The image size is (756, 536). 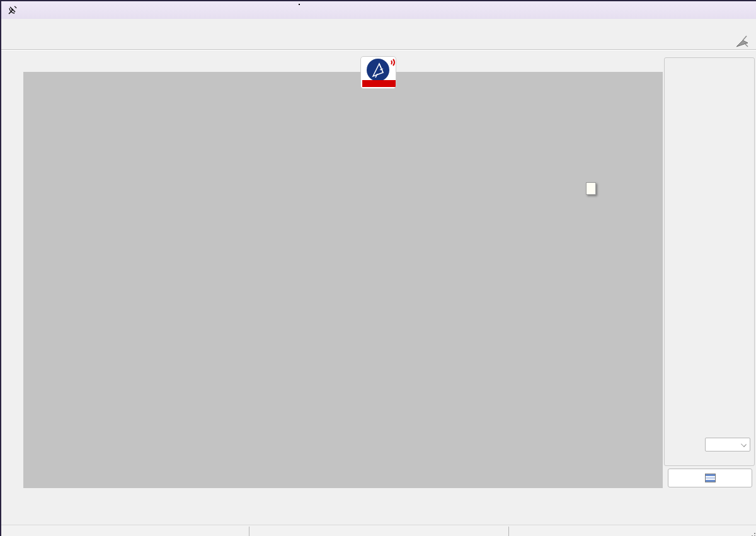 I want to click on status-meters, so click(x=379, y=508).